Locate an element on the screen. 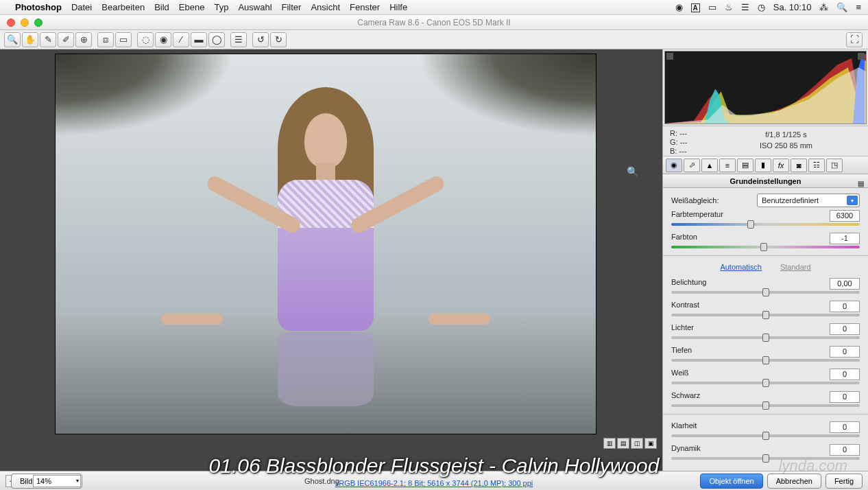  dynamic-value: 0 is located at coordinates (845, 450).